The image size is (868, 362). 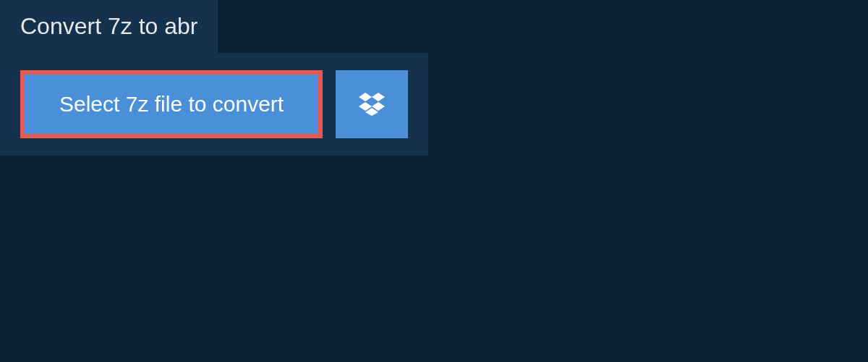 What do you see at coordinates (372, 104) in the screenshot?
I see `dropbox-button` at bounding box center [372, 104].